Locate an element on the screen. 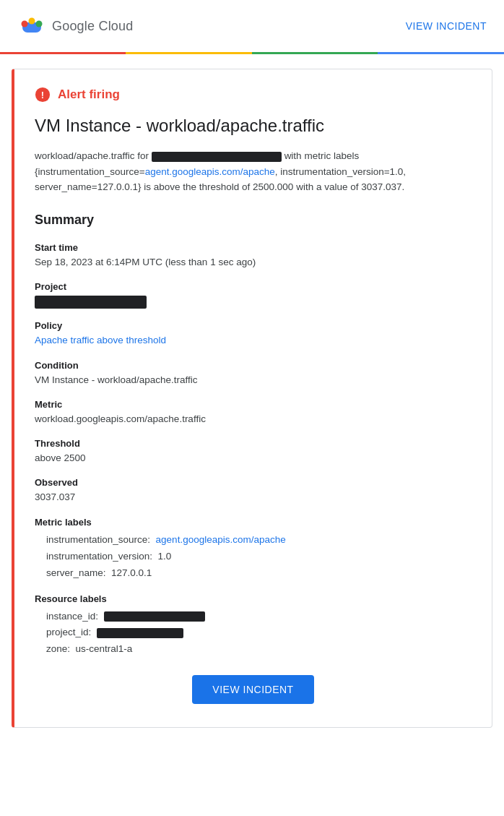 The image size is (504, 816). project-id-label: project_id: is located at coordinates (69, 632).